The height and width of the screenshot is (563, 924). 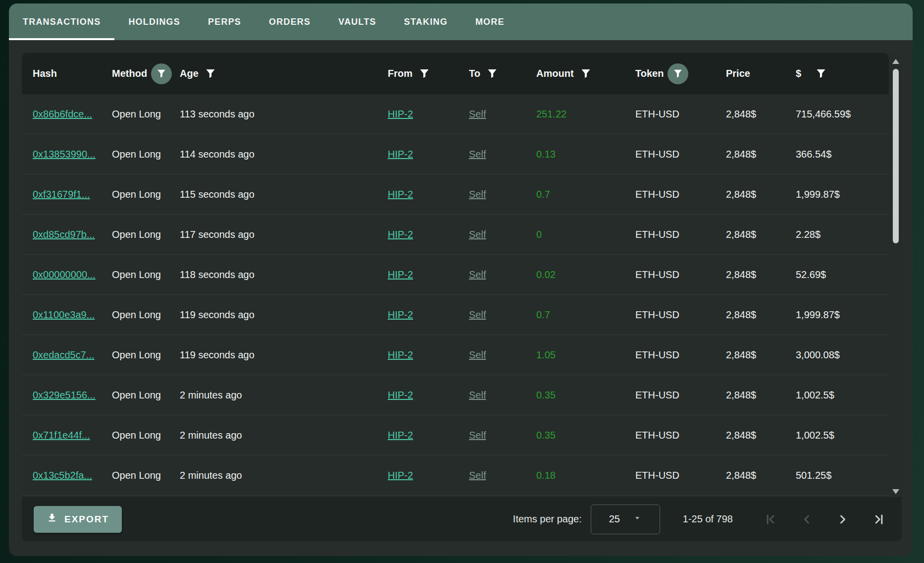 What do you see at coordinates (738, 73) in the screenshot?
I see `column-label: Price` at bounding box center [738, 73].